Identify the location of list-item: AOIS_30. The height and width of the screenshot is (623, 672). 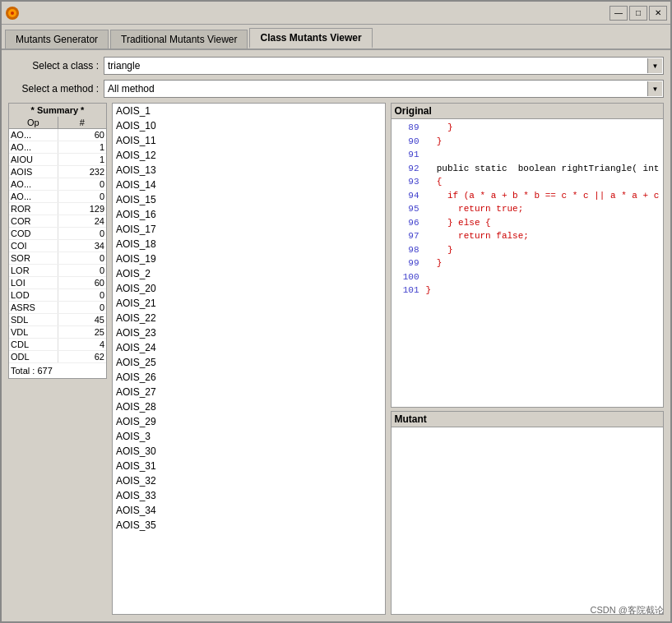
(248, 451).